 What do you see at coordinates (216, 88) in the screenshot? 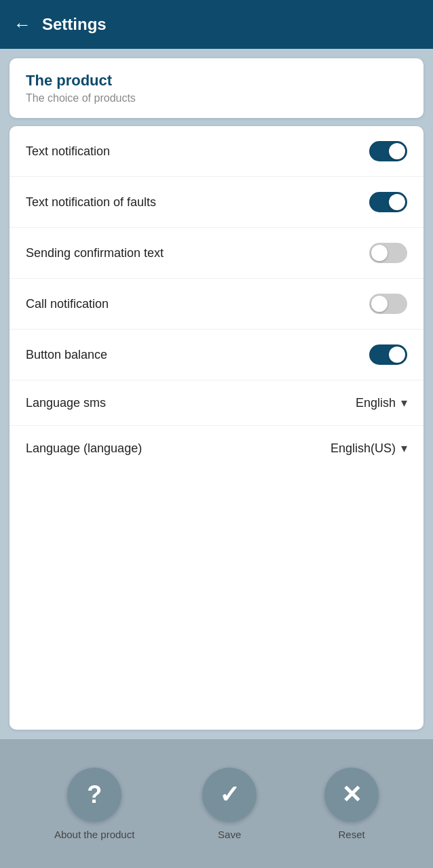
I see `product-card: The product The choice of products` at bounding box center [216, 88].